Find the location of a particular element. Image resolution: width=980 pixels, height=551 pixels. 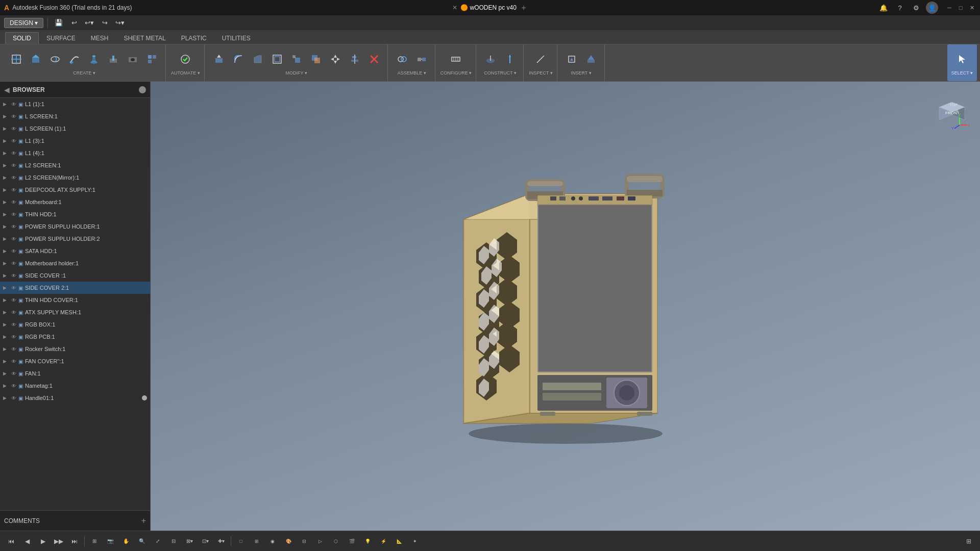

tab-surface: SURFACE is located at coordinates (61, 38).